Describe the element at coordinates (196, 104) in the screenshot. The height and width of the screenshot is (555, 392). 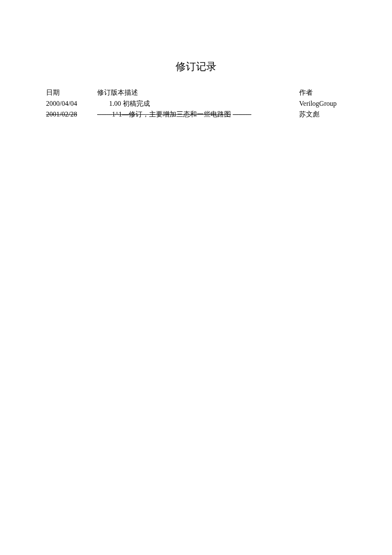
I see `table-row: 2000/04/04 1.00 初稿完成 VerilogGroup` at that location.